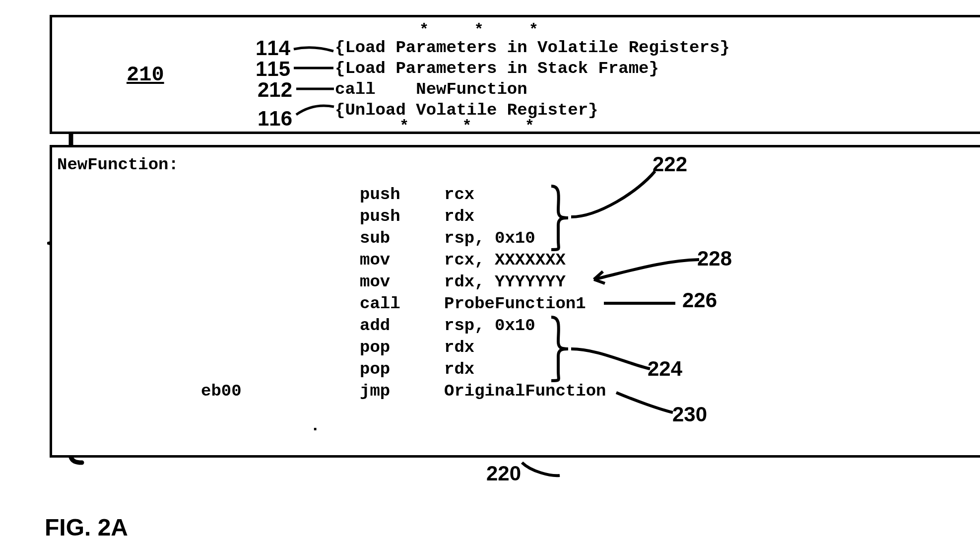 This screenshot has width=980, height=541. What do you see at coordinates (515, 304) in the screenshot?
I see `instr-5-args: ProbeFunction1` at bounding box center [515, 304].